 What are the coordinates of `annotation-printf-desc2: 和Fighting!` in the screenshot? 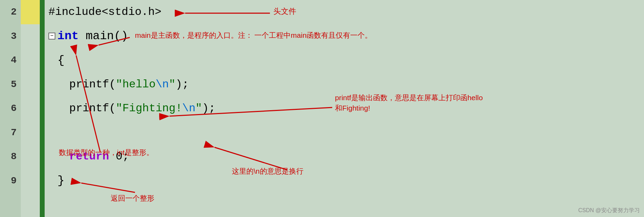 It's located at (353, 108).